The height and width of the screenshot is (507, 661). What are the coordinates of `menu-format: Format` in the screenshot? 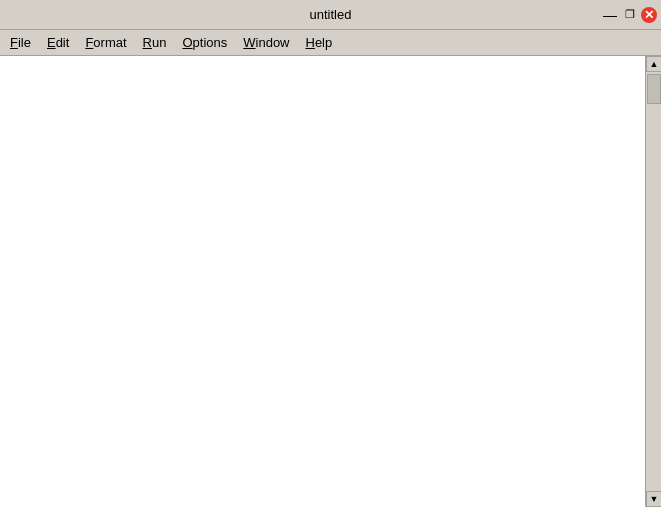 It's located at (106, 42).